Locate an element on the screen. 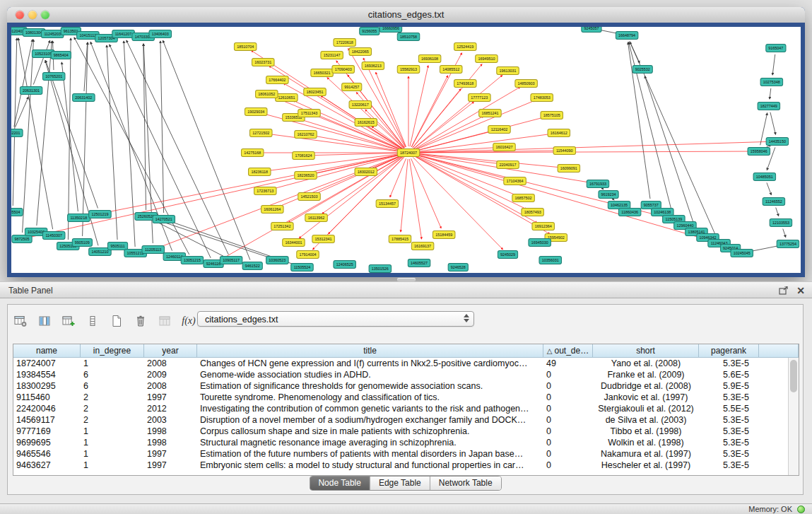 The image size is (812, 514). graph-node: 17511343 is located at coordinates (310, 113).